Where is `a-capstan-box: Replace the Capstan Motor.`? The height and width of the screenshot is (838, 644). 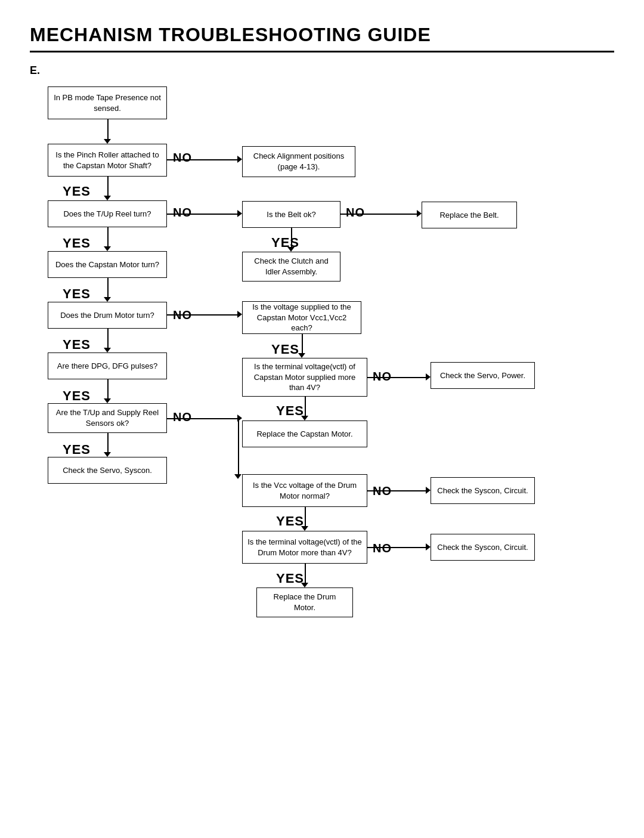
a-capstan-box: Replace the Capstan Motor. is located at coordinates (305, 434).